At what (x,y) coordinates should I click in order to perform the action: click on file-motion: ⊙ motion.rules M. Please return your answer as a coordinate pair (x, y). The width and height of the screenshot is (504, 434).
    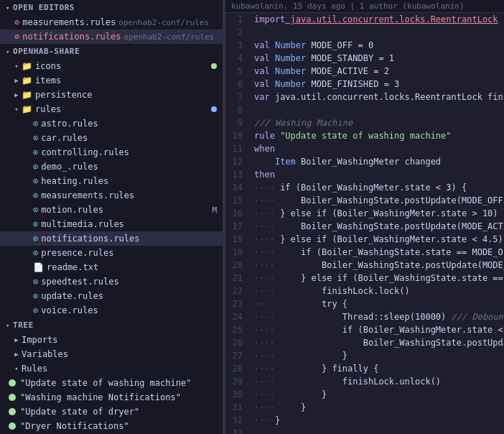
    Looking at the image, I should click on (111, 210).